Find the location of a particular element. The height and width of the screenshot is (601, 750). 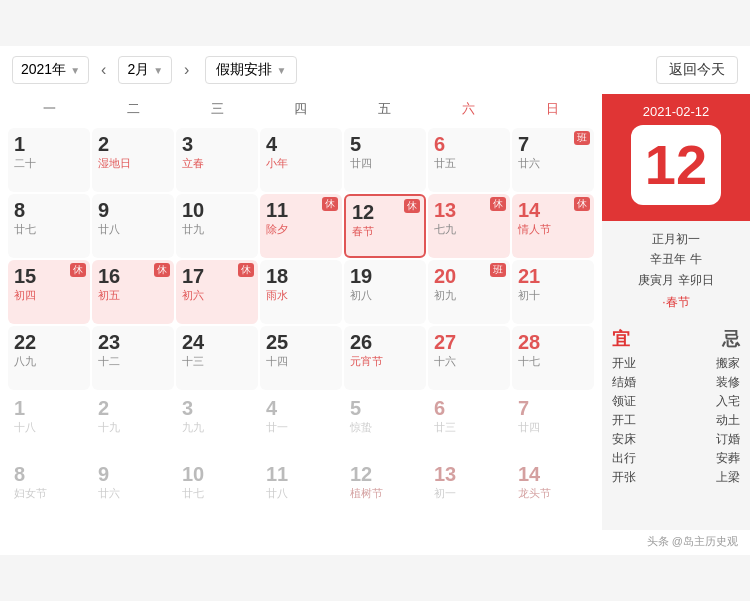

date-number: 19 is located at coordinates (361, 276).